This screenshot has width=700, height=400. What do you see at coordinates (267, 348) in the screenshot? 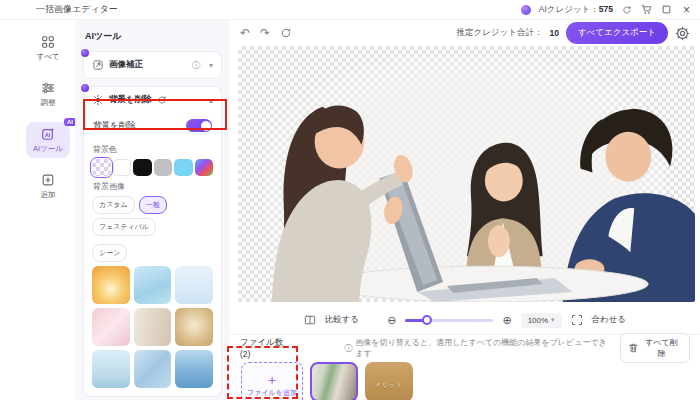
I see `file-count-label: ファイル数 (2)` at bounding box center [267, 348].